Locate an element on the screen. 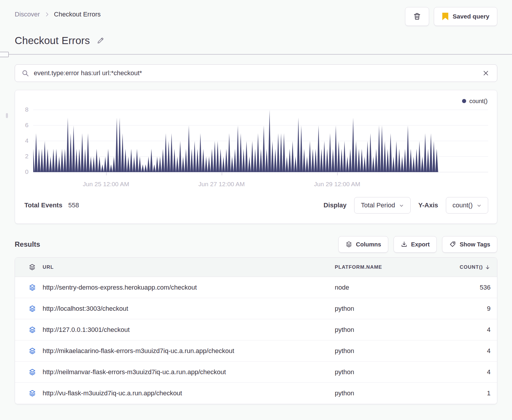  chart-footer: Total Events 558 Display Total Period Y-… is located at coordinates (256, 210).